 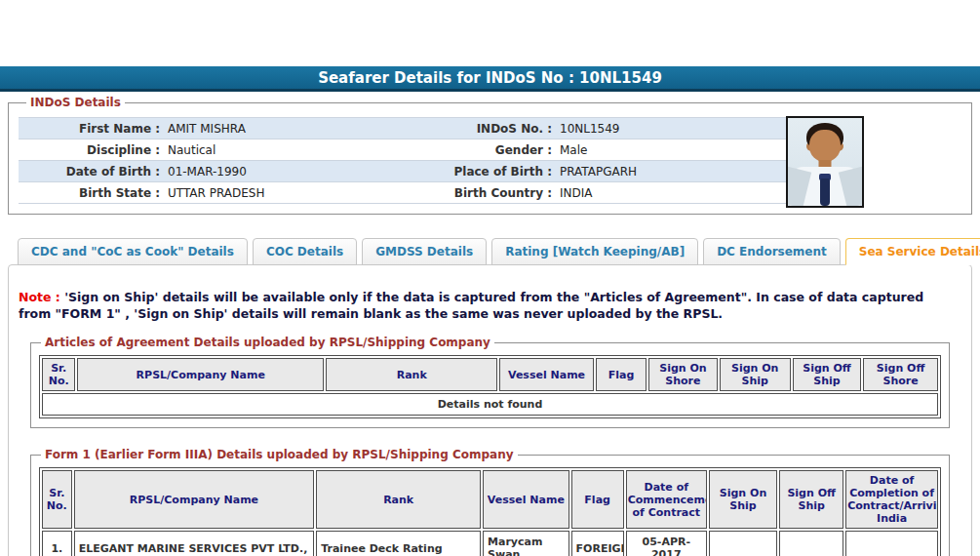 I want to click on tab-coc-details: COC Details, so click(x=304, y=252).